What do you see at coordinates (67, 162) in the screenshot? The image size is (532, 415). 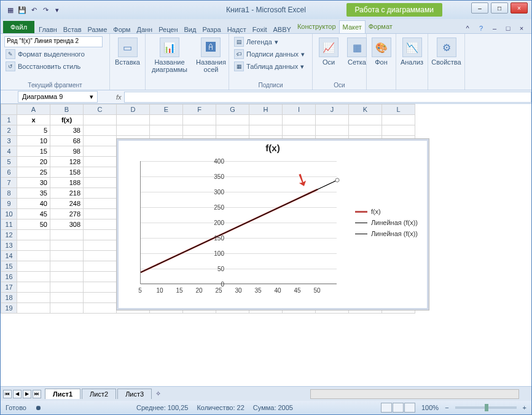 I see `cell: 128` at bounding box center [67, 162].